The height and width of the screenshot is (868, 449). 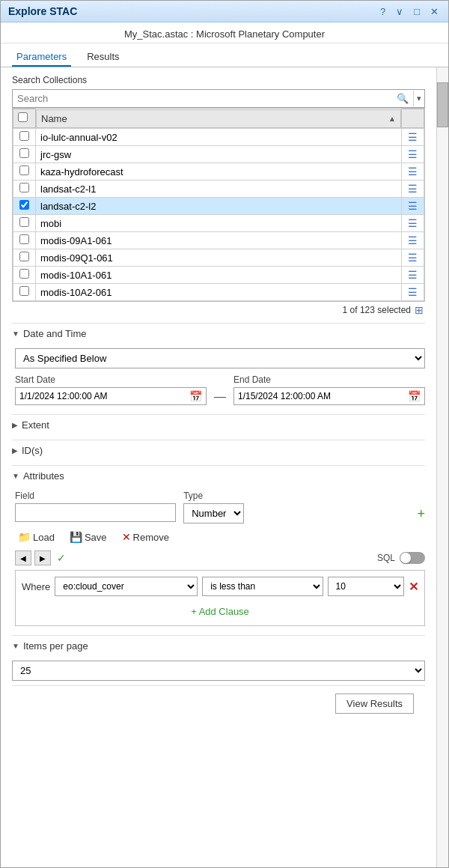 I want to click on start-date-input, so click(x=100, y=396).